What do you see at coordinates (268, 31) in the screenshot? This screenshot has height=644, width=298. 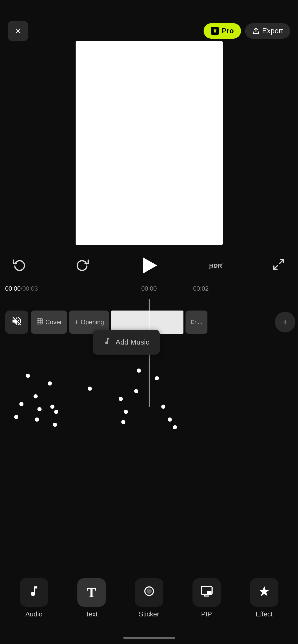 I see `export-button: Export` at bounding box center [268, 31].